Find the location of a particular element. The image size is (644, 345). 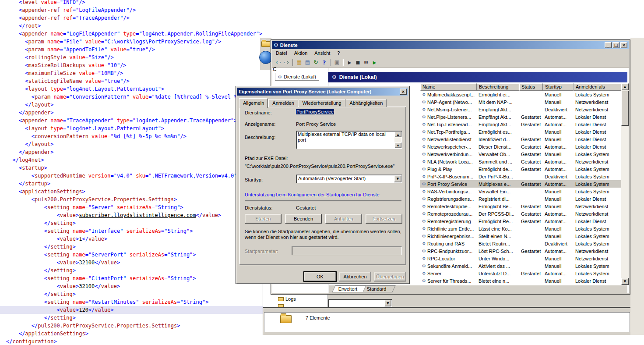

toolbar-separator is located at coordinates (343, 62).